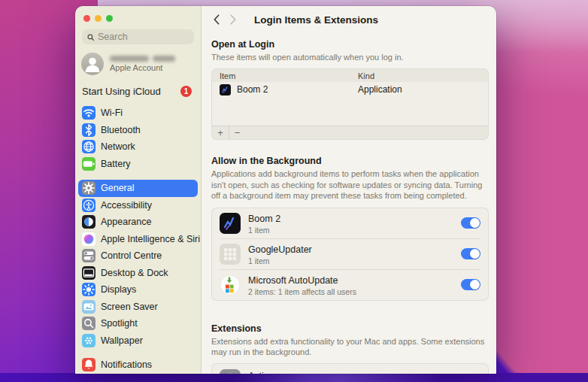 The width and height of the screenshot is (588, 382). Describe the element at coordinates (138, 307) in the screenshot. I see `sidebar-item-screen-saver: Screen Saver` at that location.